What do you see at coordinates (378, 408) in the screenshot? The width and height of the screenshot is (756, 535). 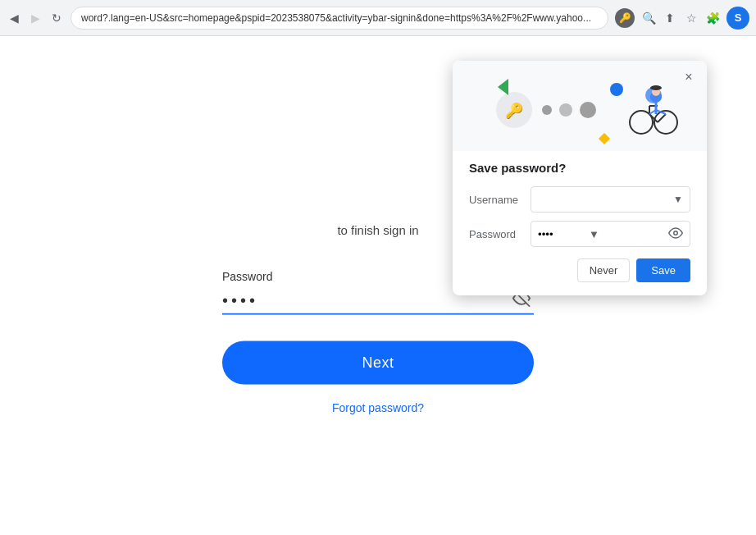 I see `forgot-password-link: Forgot password?` at bounding box center [378, 408].